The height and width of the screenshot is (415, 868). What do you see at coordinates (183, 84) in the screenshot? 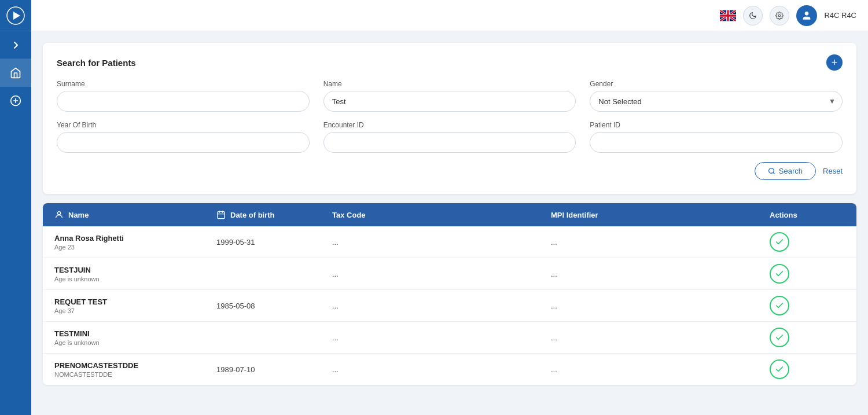
I see `surname-label: Surname` at bounding box center [183, 84].